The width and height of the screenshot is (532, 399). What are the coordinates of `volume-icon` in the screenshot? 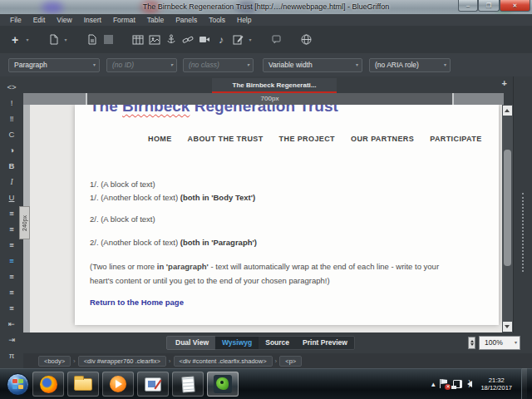 It's located at (470, 384).